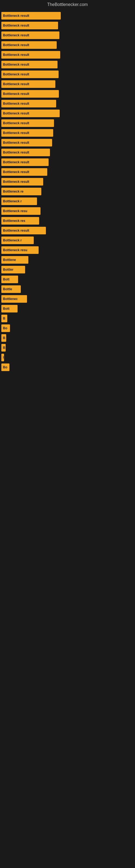 This screenshot has height=868, width=135. What do you see at coordinates (68, 299) in the screenshot?
I see `bar-row: Bottlenec` at bounding box center [68, 299].